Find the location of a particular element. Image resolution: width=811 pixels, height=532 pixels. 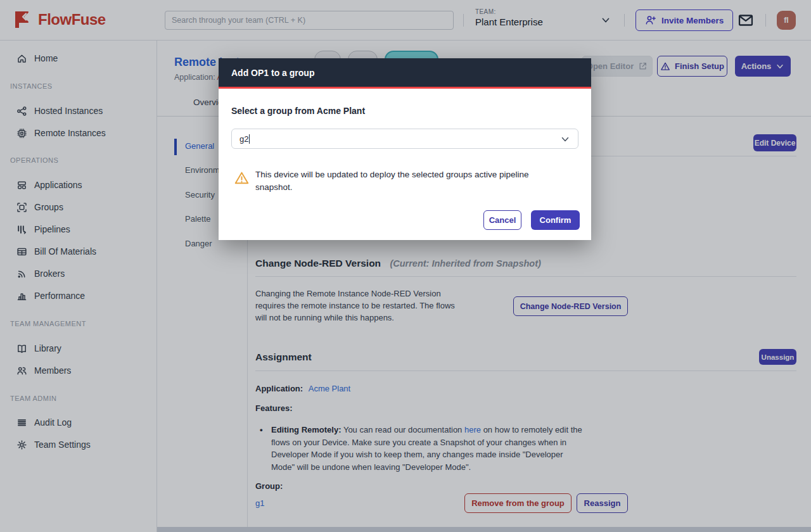

group-select-value: g2 is located at coordinates (244, 139).